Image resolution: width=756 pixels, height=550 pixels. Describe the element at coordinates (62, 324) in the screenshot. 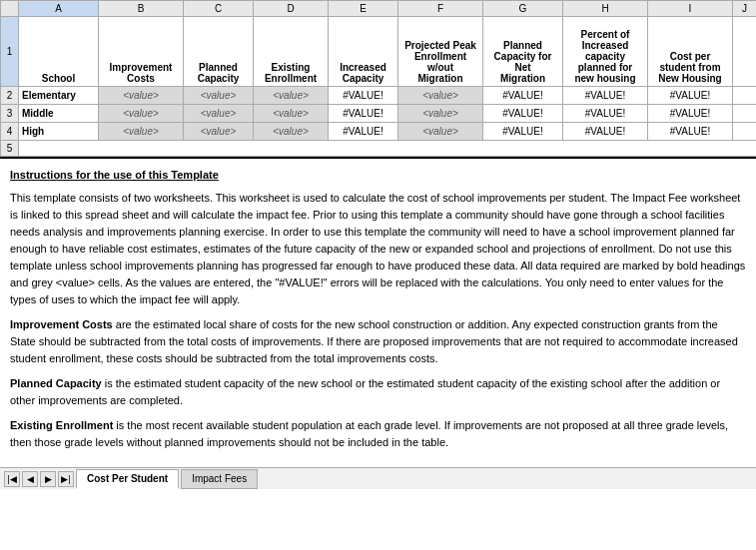

I see `improvement-costs-term: Improvement Costs` at that location.